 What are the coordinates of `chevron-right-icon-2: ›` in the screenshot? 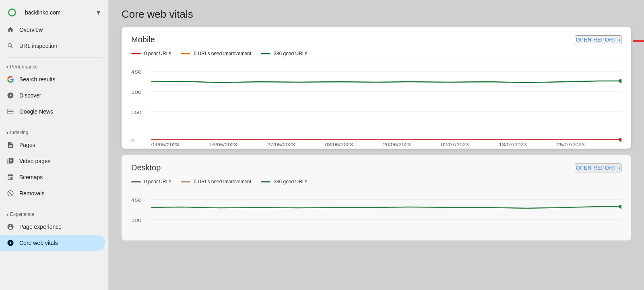 It's located at (619, 168).